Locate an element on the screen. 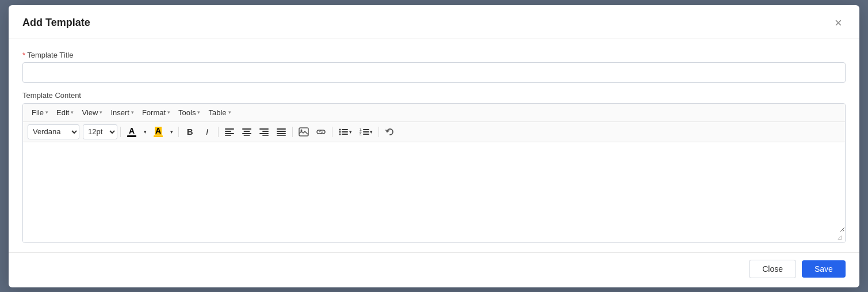 The image size is (868, 292). undo-button is located at coordinates (390, 132).